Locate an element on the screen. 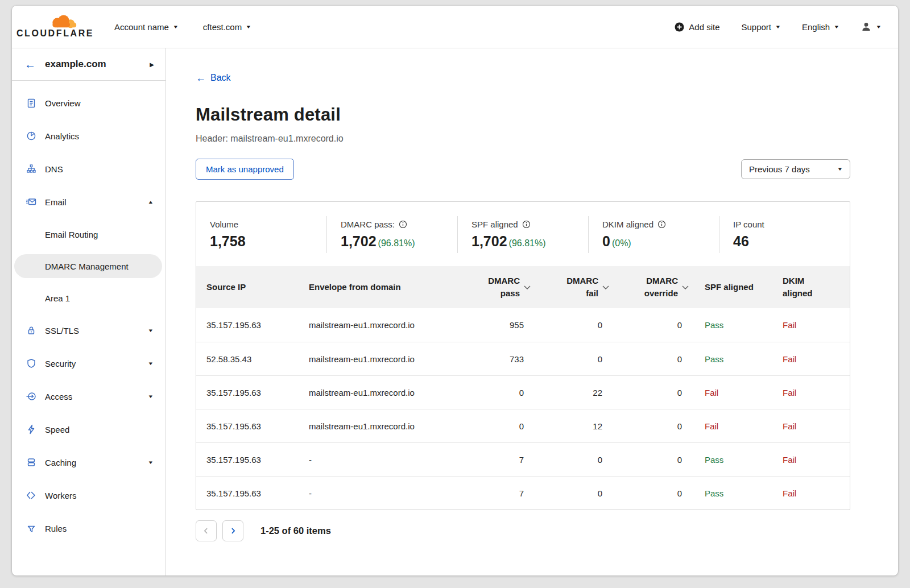 This screenshot has height=588, width=910. date-range-value: Previous 7 days is located at coordinates (779, 169).